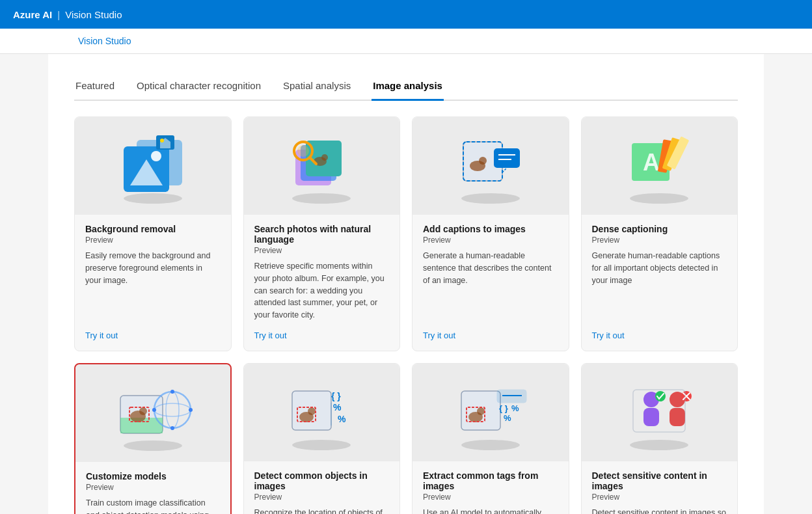 This screenshot has height=514, width=812. I want to click on card-add-captions: Add captions to images Preview Generate …, so click(491, 234).